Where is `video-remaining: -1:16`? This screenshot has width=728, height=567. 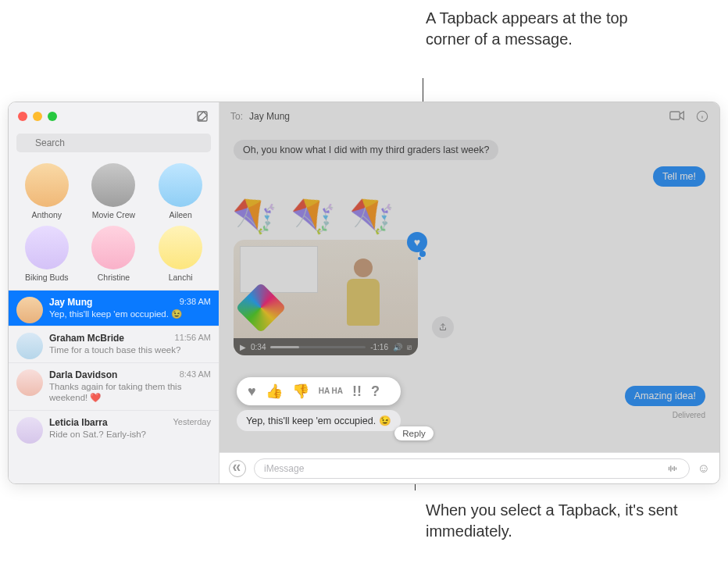 video-remaining: -1:16 is located at coordinates (380, 347).